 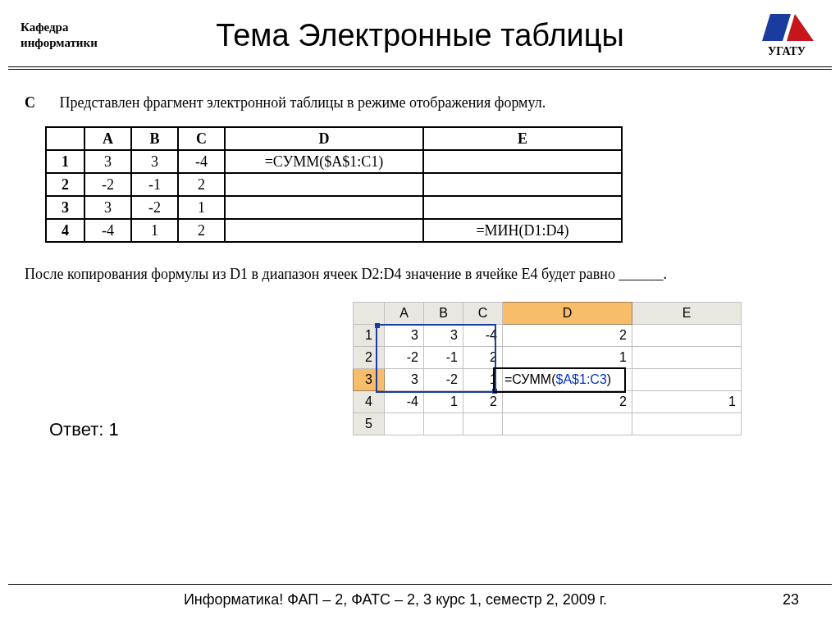 What do you see at coordinates (568, 381) in the screenshot?
I see `active-formula-cell: =СУММ($A$1:C3)` at bounding box center [568, 381].